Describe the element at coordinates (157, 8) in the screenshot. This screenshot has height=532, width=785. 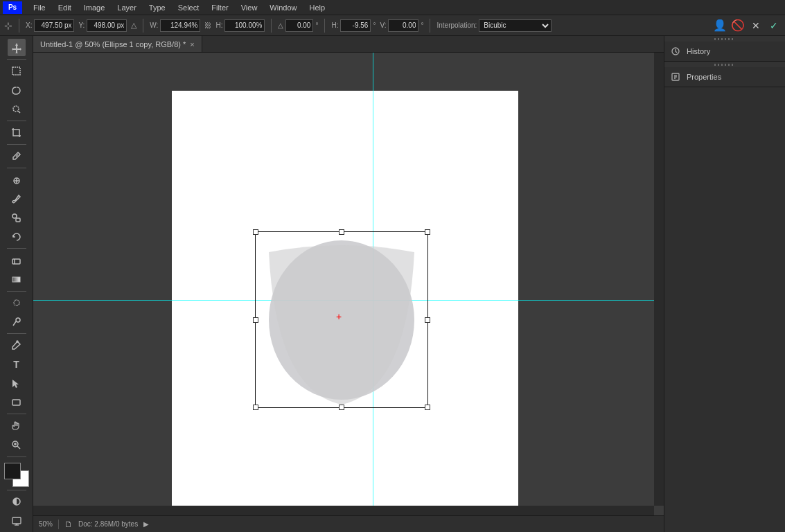
I see `menu-type: Type` at that location.